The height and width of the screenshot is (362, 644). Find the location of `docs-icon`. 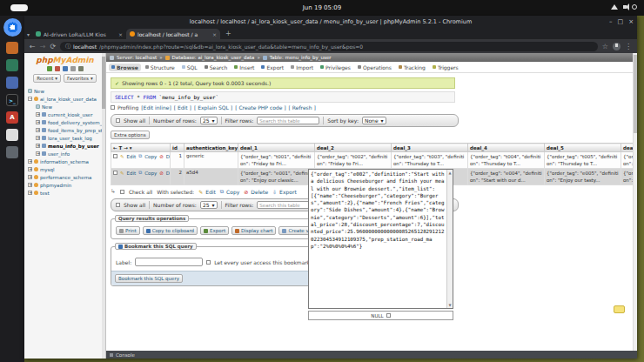

docs-icon is located at coordinates (73, 69).